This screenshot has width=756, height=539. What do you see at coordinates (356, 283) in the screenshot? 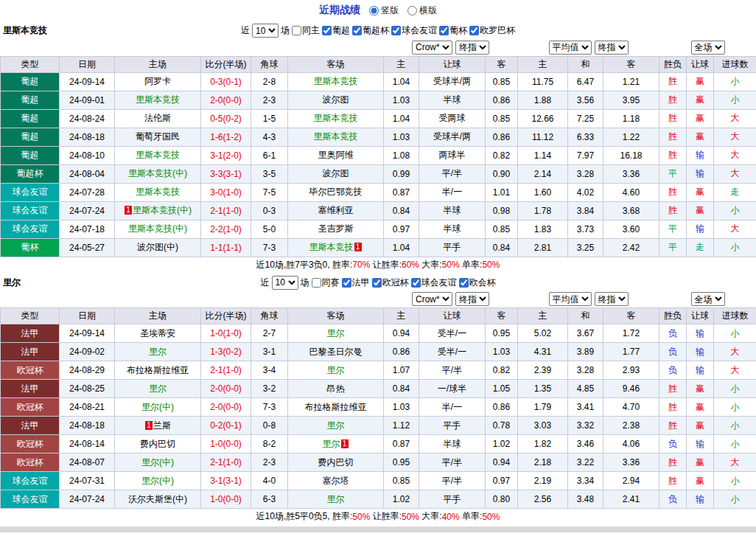
I see `competition-filter: 法甲` at bounding box center [356, 283].